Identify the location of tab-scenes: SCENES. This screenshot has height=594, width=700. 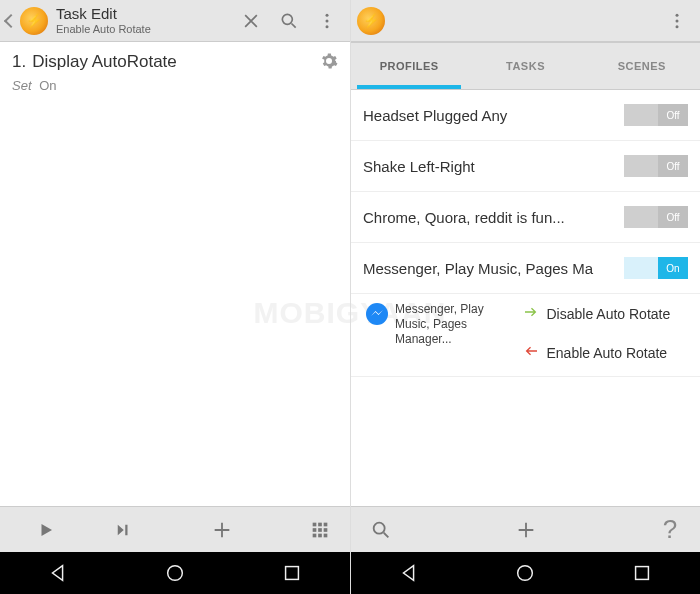
(642, 66).